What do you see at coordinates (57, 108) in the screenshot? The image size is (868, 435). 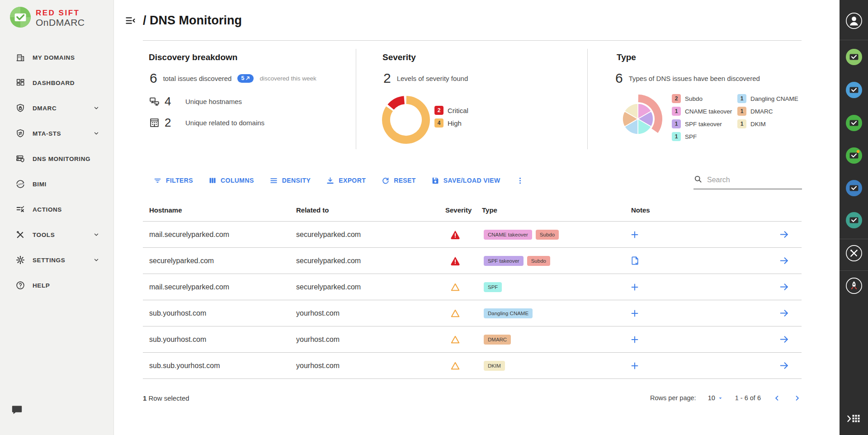 I see `sidebar-item-dmarc: DMARC` at bounding box center [57, 108].